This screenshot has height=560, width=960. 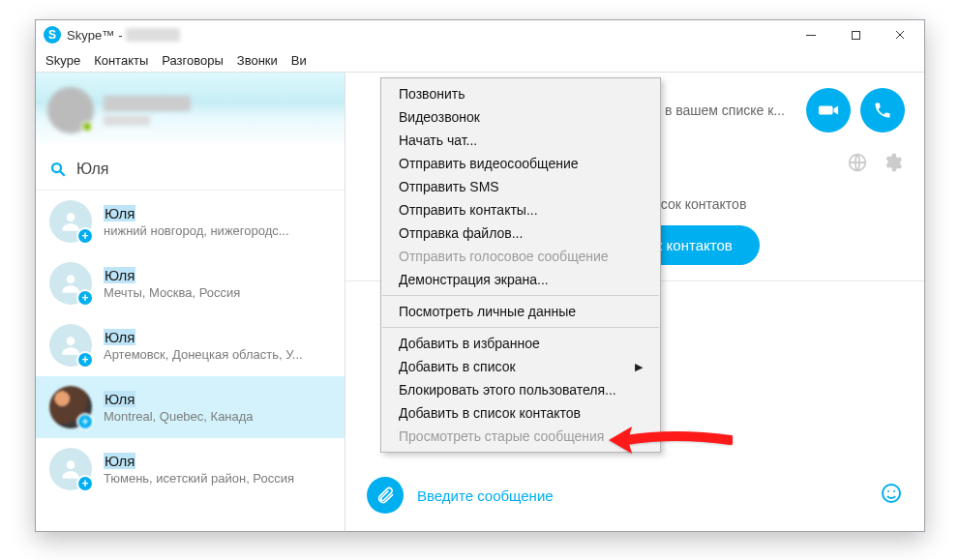 What do you see at coordinates (521, 367) in the screenshot?
I see `ctx-add-to-list: Добавить в список ▶` at bounding box center [521, 367].